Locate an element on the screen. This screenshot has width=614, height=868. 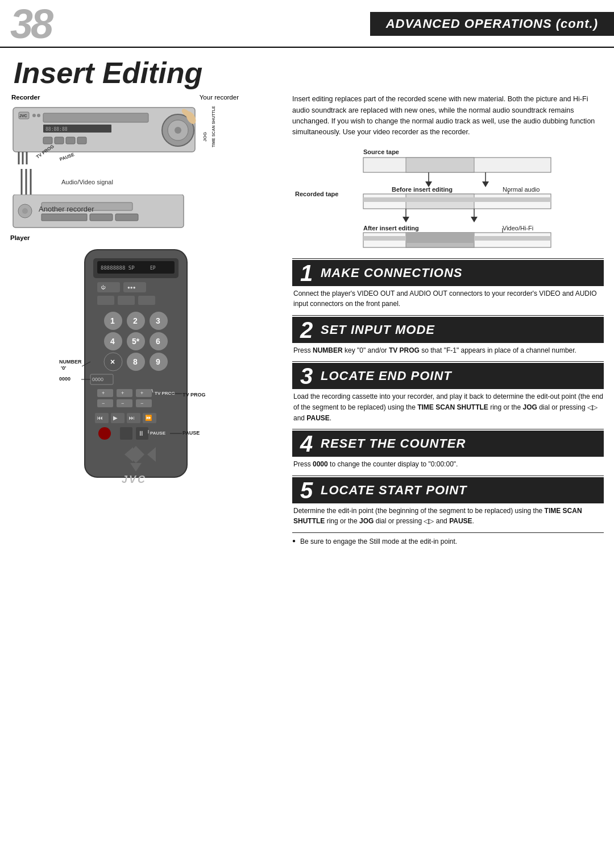
step-4: 4 RESET THE COUNTER Press 0000 to change… is located at coordinates (448, 449).